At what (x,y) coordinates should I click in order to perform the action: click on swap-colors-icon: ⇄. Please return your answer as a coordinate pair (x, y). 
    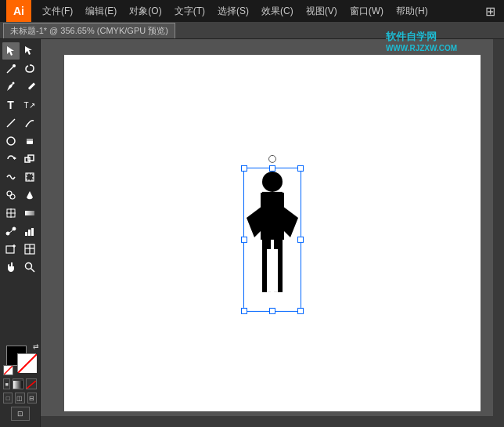
    Looking at the image, I should click on (36, 346).